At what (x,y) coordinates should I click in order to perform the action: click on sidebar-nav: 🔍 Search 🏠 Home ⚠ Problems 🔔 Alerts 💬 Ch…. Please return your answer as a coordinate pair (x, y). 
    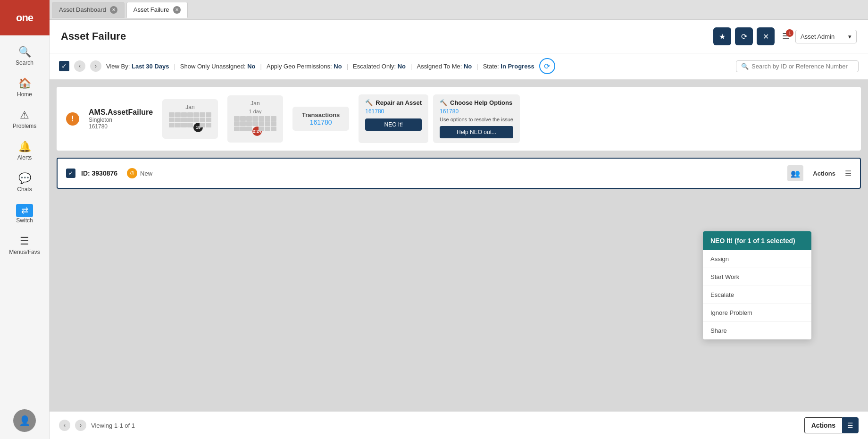
    Looking at the image, I should click on (25, 222).